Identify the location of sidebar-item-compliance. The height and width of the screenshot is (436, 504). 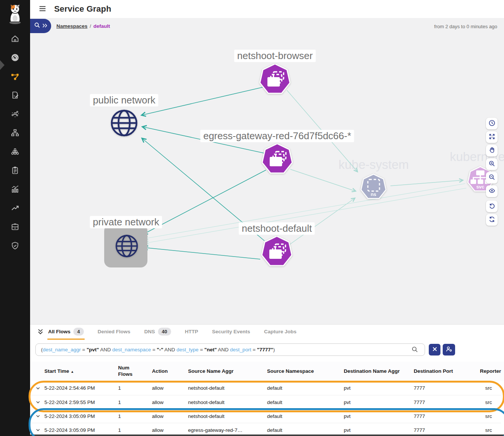
(15, 171).